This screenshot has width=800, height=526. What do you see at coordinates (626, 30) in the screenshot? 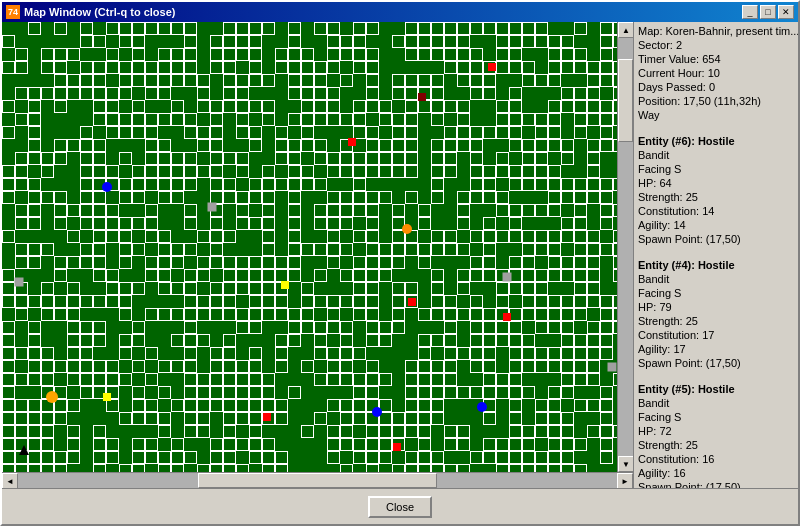
I see `scroll-up-button: ▲` at bounding box center [626, 30].